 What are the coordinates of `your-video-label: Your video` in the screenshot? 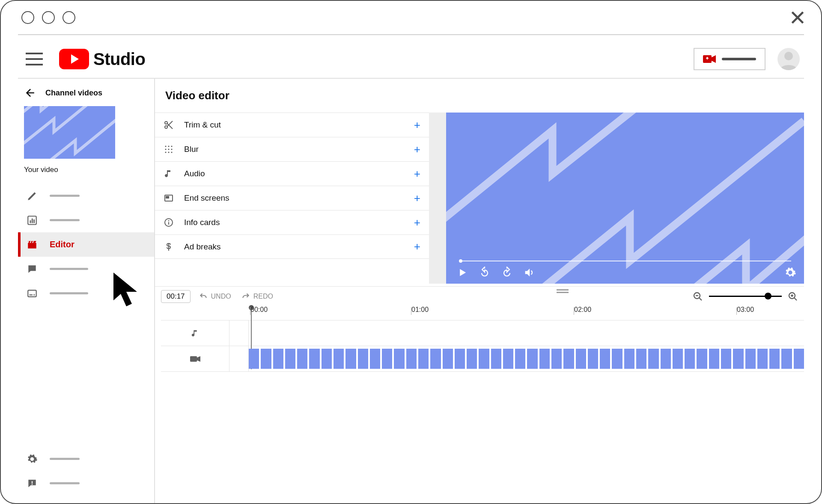 It's located at (86, 172).